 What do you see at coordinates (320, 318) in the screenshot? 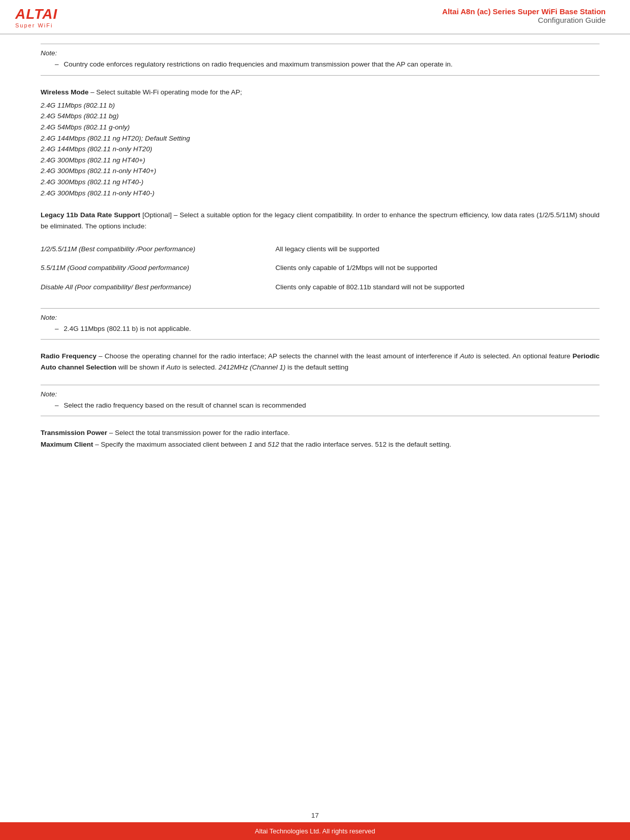
I see `note2-title: Note:` at bounding box center [320, 318].